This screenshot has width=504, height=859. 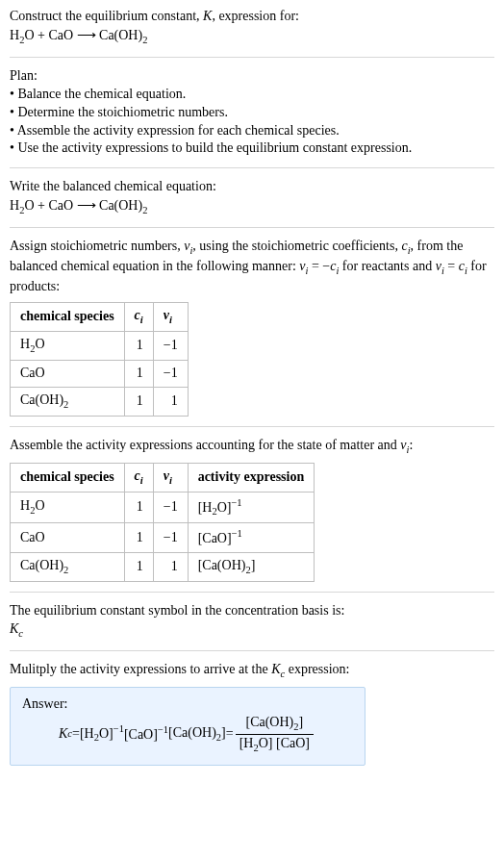 What do you see at coordinates (296, 246) in the screenshot?
I see `assign-text-2: , using the stoichiometric coefficients,` at bounding box center [296, 246].